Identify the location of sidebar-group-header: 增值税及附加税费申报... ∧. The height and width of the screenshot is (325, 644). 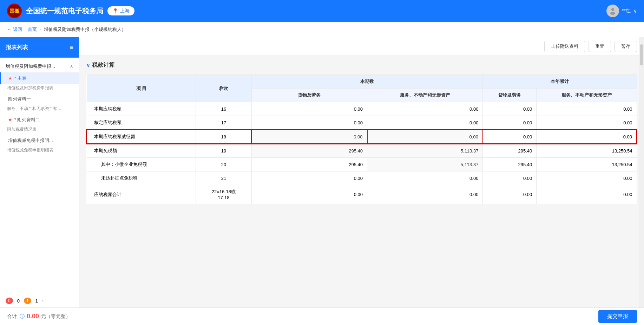
(39, 66).